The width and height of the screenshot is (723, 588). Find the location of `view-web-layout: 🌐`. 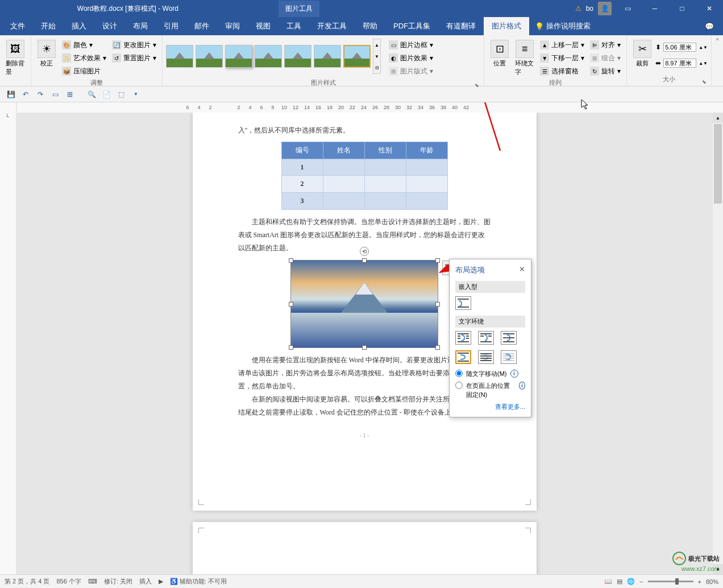

view-web-layout: 🌐 is located at coordinates (631, 581).